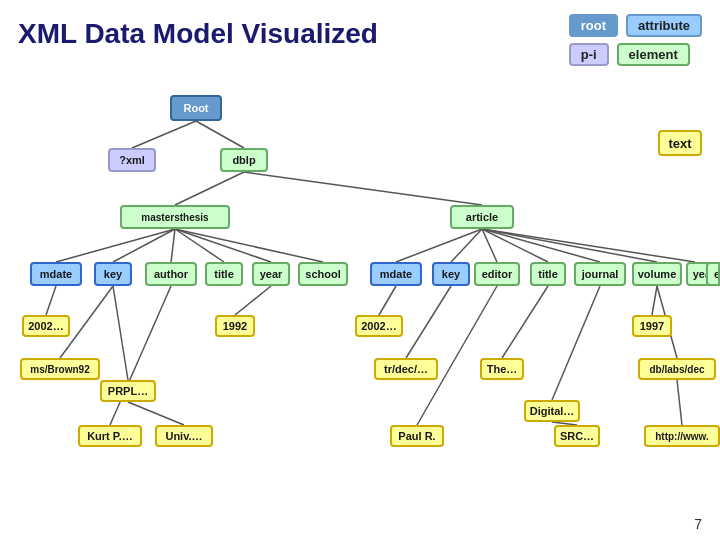 Image resolution: width=720 pixels, height=540 pixels. Describe the element at coordinates (652, 326) in the screenshot. I see `node-val1997: 1997` at that location.